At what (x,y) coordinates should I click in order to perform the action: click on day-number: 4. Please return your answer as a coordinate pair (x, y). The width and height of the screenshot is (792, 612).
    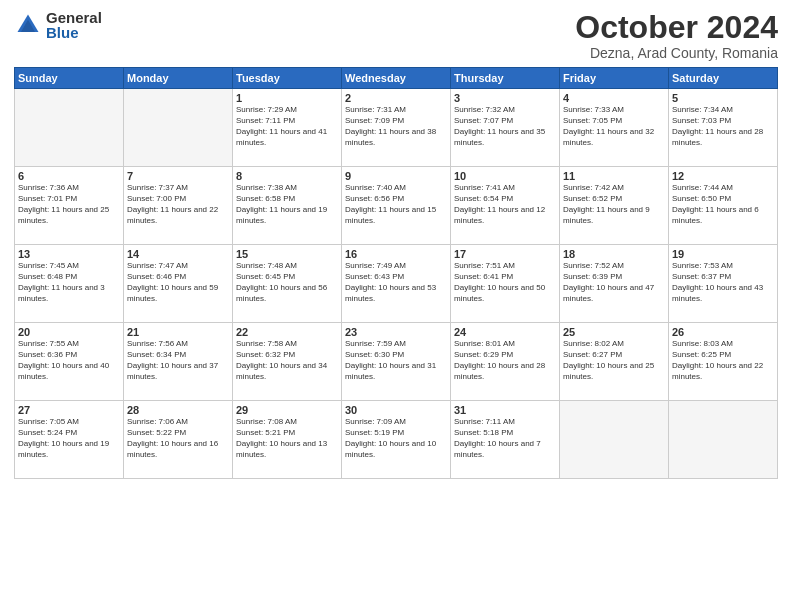
    Looking at the image, I should click on (614, 98).